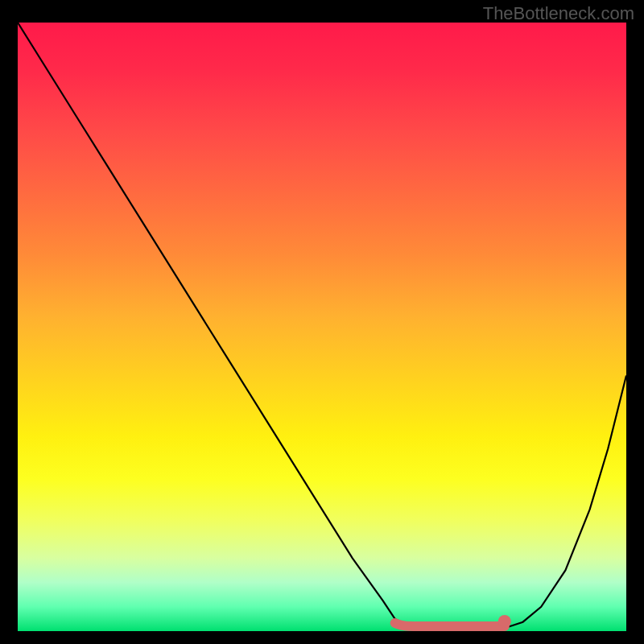  I want to click on watermark-text: TheBottleneck.com, so click(559, 14).